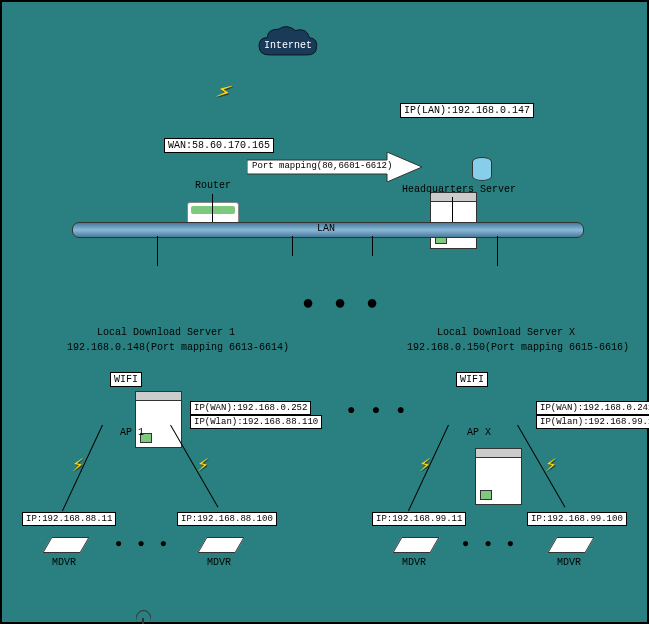 This screenshot has width=649, height=624. What do you see at coordinates (592, 422) in the screenshot?
I see `ap-x-ip-wlan: IP(Wlan):192.168.99.110` at bounding box center [592, 422].